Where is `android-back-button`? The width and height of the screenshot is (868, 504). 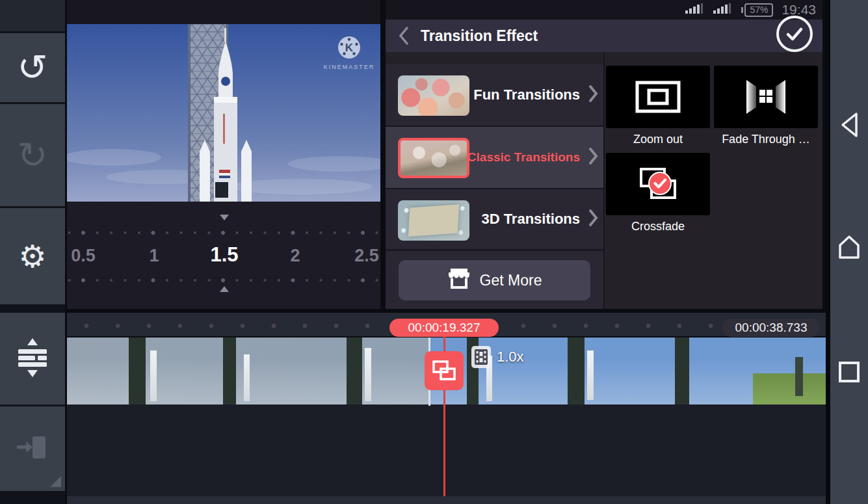
android-back-button is located at coordinates (849, 126).